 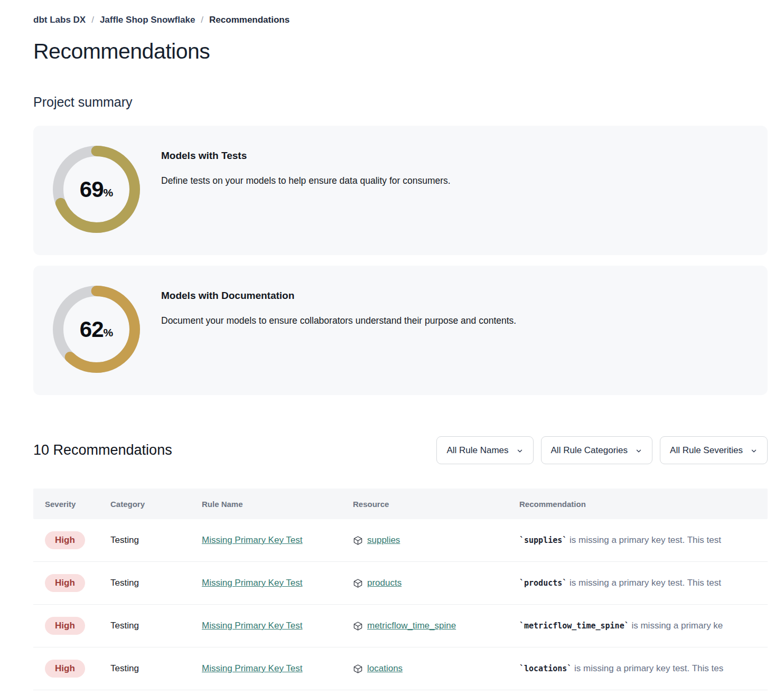 What do you see at coordinates (436, 583) in the screenshot?
I see `resource-cell: products` at bounding box center [436, 583].